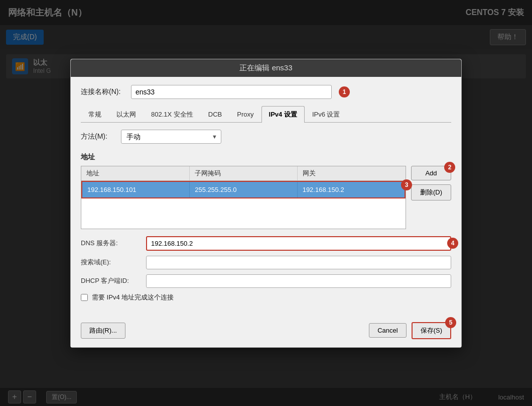 The height and width of the screenshot is (406, 532). Describe the element at coordinates (266, 297) in the screenshot. I see `ipv4-required-checkbox-row: 需要 IPv4 地址完成这个连接` at that location.